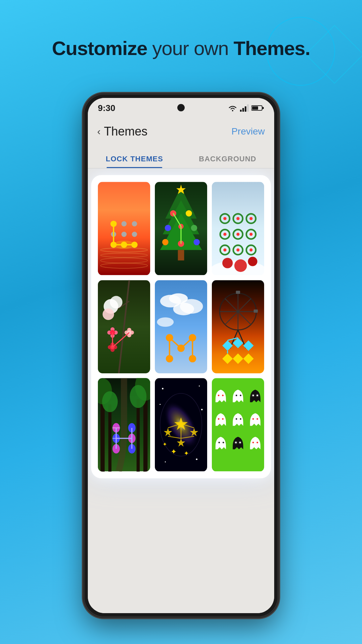 The height and width of the screenshot is (644, 362). What do you see at coordinates (246, 108) in the screenshot?
I see `status-icons` at bounding box center [246, 108].